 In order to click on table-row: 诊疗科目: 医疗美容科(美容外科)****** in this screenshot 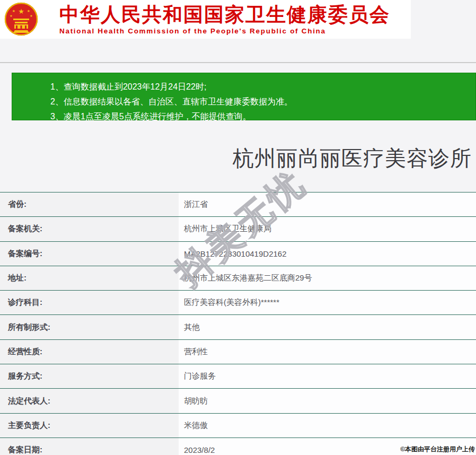, I will do `click(238, 303)`.